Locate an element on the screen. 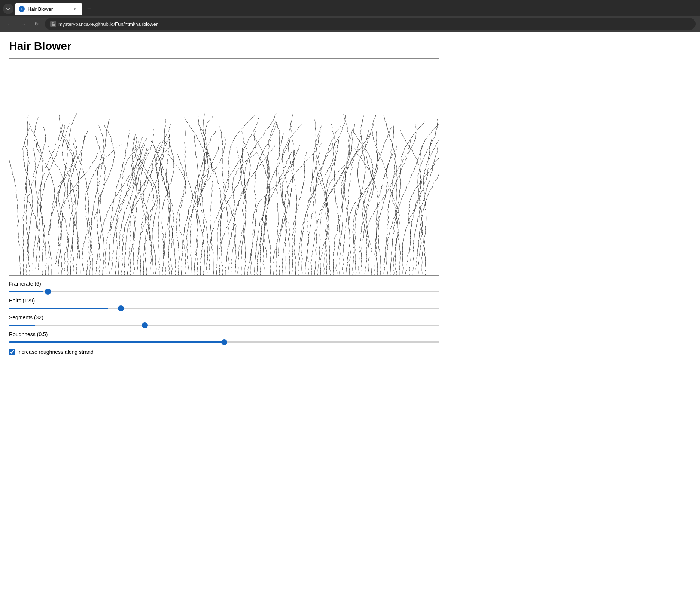  site-security-icon is located at coordinates (53, 24).